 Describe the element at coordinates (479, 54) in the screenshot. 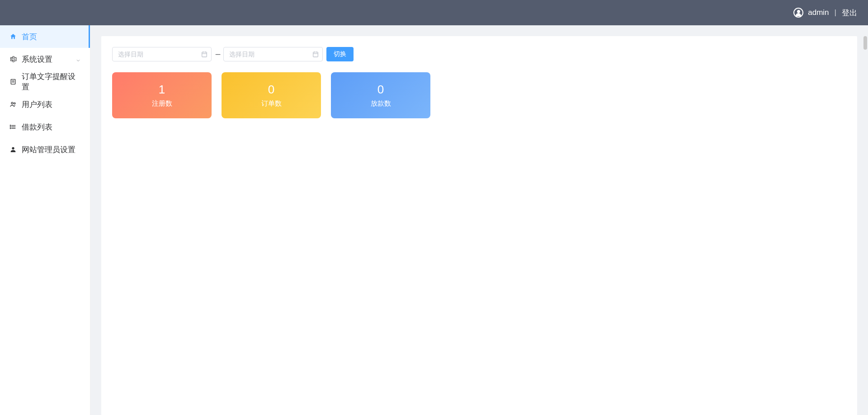

I see `filter-row: --- 切换` at that location.